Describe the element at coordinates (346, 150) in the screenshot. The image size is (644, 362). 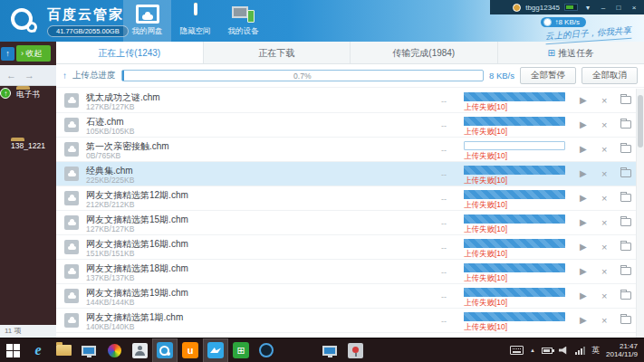
I see `file-row: 第一次亲密接触.chm 0B/765KB -- 上传失败[10] ▶ ×` at that location.